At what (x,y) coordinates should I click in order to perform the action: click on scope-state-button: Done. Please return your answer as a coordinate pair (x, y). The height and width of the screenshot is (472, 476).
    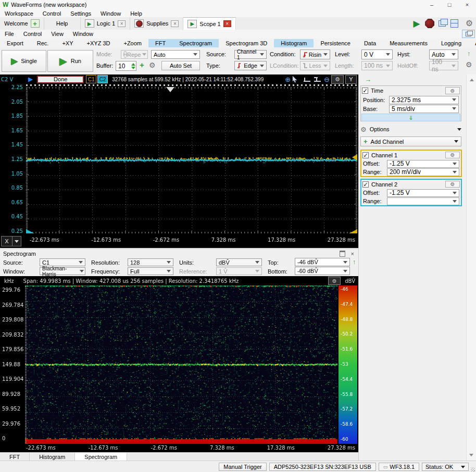
    Looking at the image, I should click on (60, 79).